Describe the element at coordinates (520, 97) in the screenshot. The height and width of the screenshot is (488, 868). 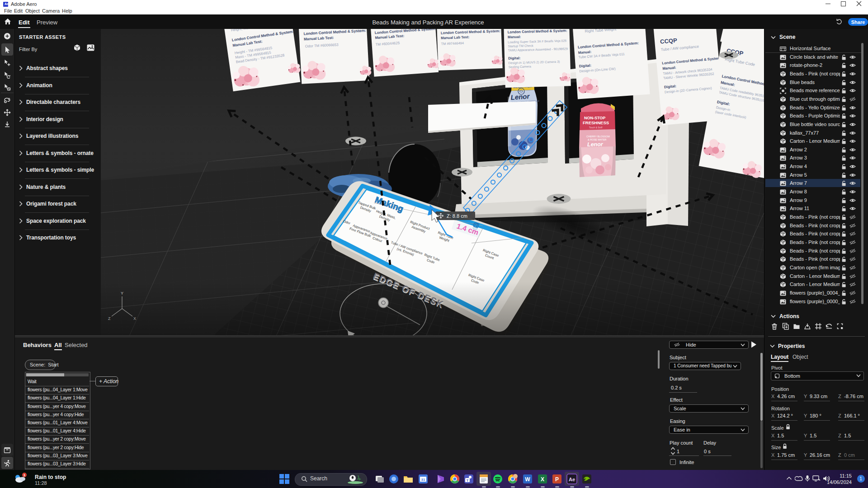
I see `svg-text: Lenor` at that location.